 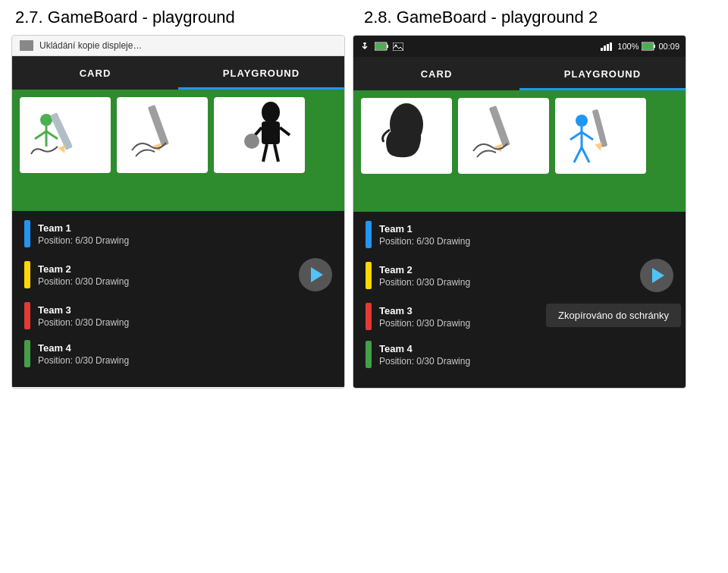 I want to click on team-row-s2-3: Team 3 Position: 0/30 Drawing Zkopírován…, so click(x=519, y=316).